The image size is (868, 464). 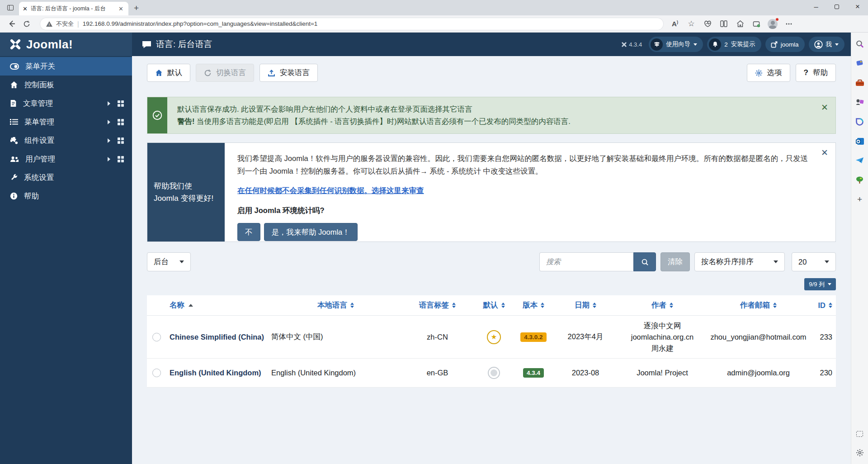 What do you see at coordinates (311, 232) in the screenshot?
I see `stats-yes-button: 是，我来帮助 Joomla！` at bounding box center [311, 232].